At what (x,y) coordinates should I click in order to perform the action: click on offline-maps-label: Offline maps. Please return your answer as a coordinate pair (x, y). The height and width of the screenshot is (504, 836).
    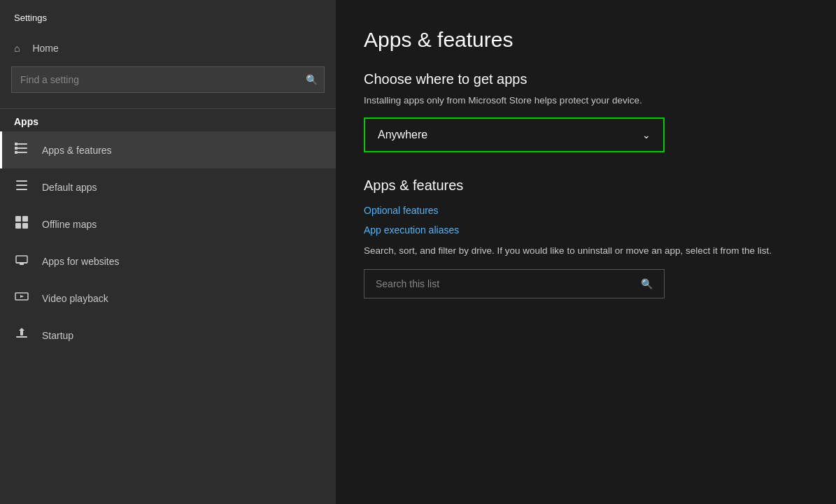
    Looking at the image, I should click on (69, 224).